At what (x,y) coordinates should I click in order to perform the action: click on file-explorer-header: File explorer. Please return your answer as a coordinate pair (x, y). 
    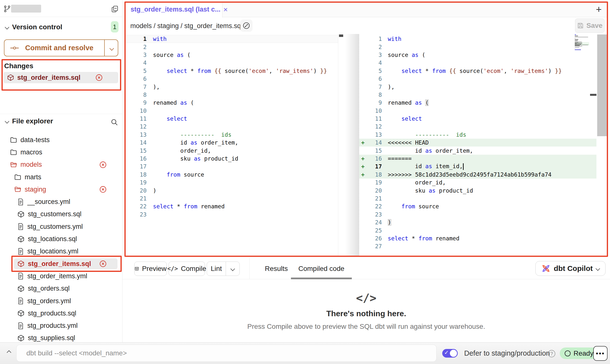
    Looking at the image, I should click on (61, 121).